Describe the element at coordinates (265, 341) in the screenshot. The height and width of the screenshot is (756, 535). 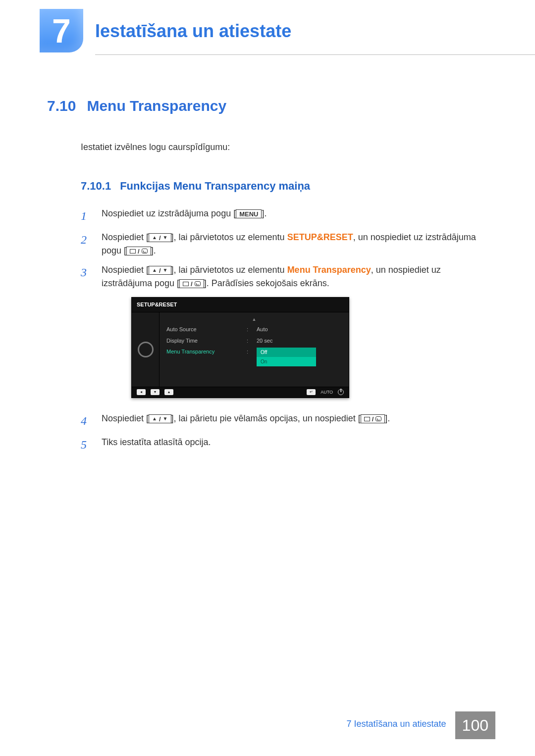
I see `osd-value: 20 sec` at that location.